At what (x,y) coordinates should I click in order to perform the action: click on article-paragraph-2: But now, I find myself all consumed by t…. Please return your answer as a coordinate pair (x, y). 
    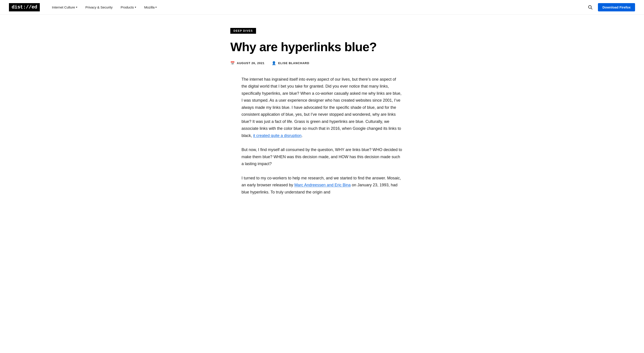
    Looking at the image, I should click on (322, 157).